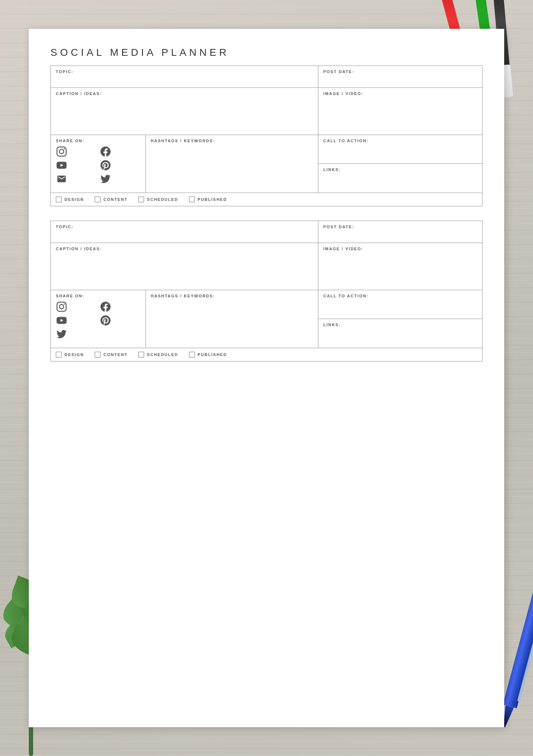  What do you see at coordinates (400, 77) in the screenshot?
I see `post-date-cell-1: POST DATE:` at bounding box center [400, 77].